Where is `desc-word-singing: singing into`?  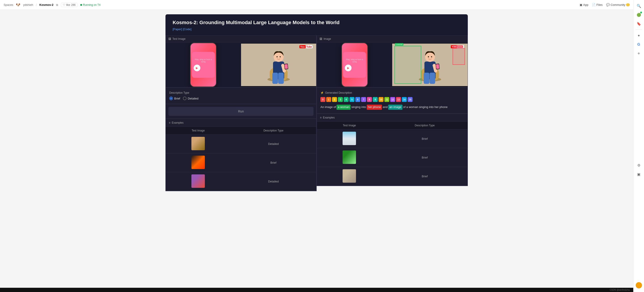
desc-word-singing: singing into is located at coordinates (358, 107).